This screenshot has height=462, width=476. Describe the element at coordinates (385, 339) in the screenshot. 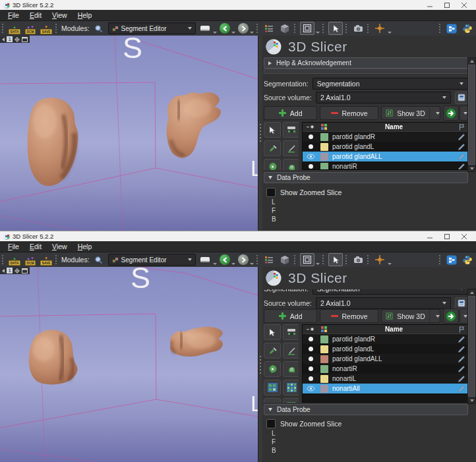

I see `segment-row: parotid glandR` at that location.